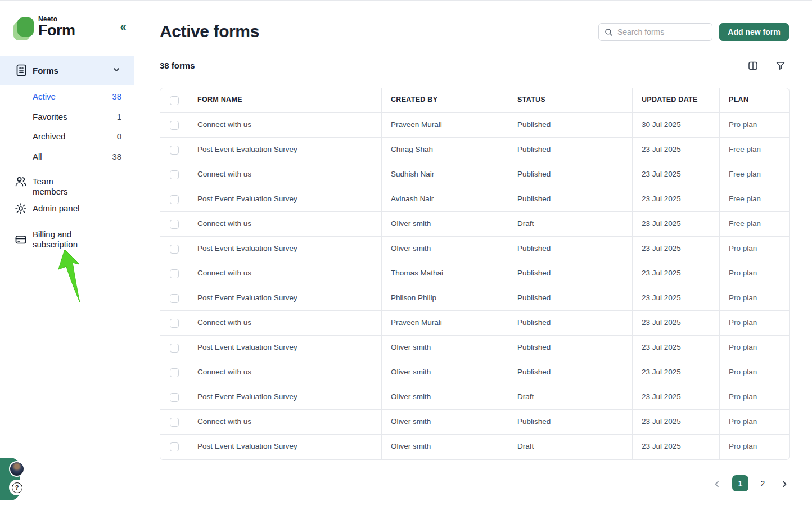 This screenshot has height=506, width=812. I want to click on table-row: Connect with us Oliver smith Draft 23 Ju…, so click(475, 224).